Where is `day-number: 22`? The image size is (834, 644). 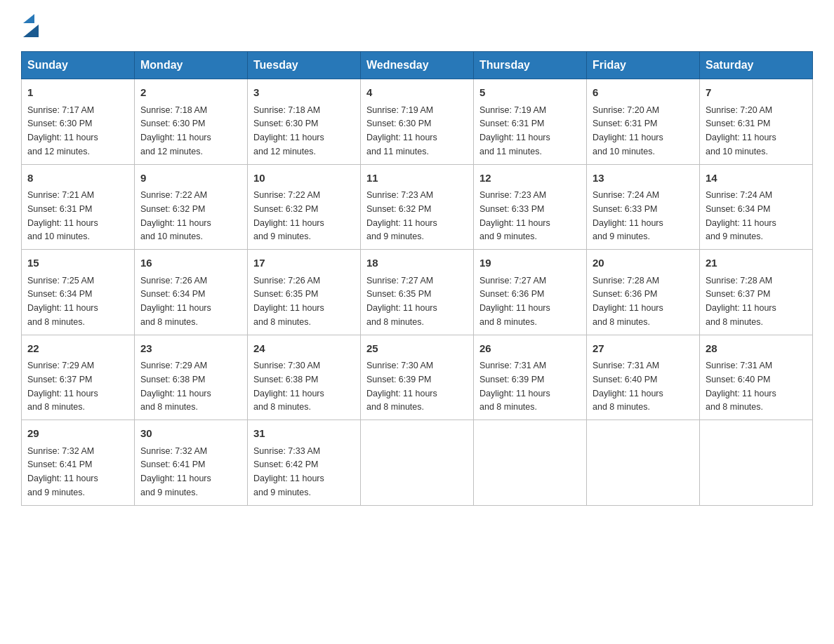
day-number: 22 is located at coordinates (78, 349).